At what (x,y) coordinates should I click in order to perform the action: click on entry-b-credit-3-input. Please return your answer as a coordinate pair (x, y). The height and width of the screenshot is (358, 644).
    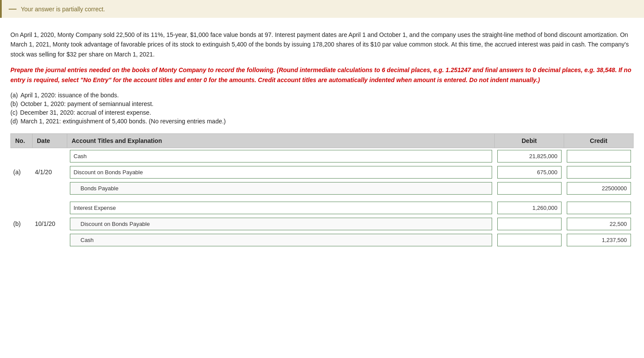
    Looking at the image, I should click on (599, 240).